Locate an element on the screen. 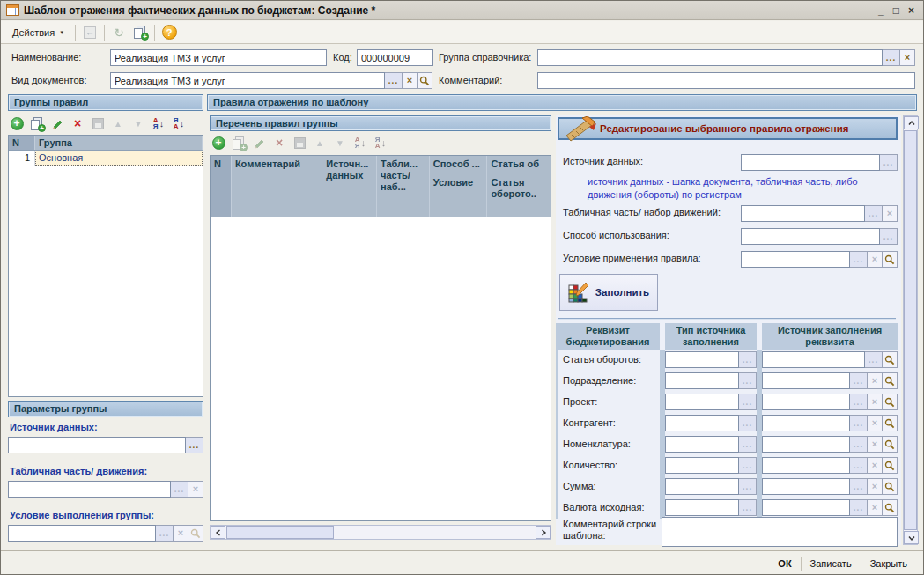  column-usage-condition: Способ ... Условие is located at coordinates (459, 187).